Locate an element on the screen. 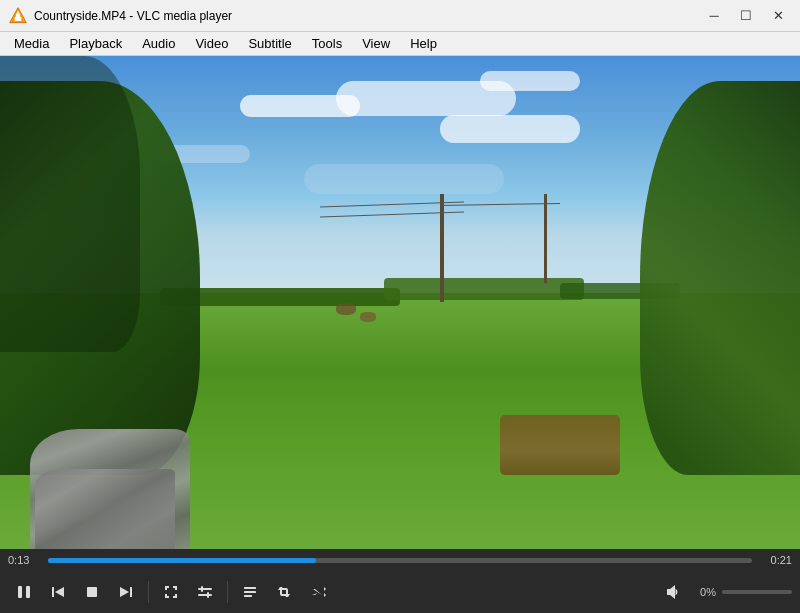 The height and width of the screenshot is (613, 800). playlist-button is located at coordinates (250, 592).